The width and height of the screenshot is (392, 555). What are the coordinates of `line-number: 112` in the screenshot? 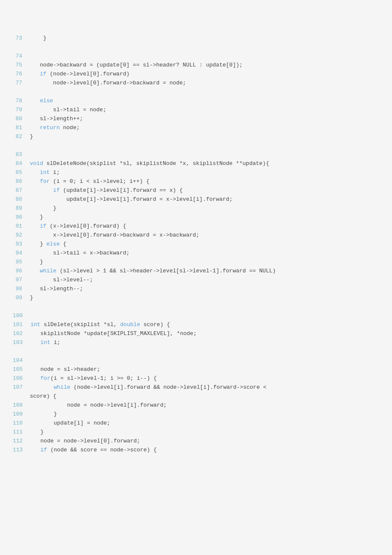 It's located at (21, 441).